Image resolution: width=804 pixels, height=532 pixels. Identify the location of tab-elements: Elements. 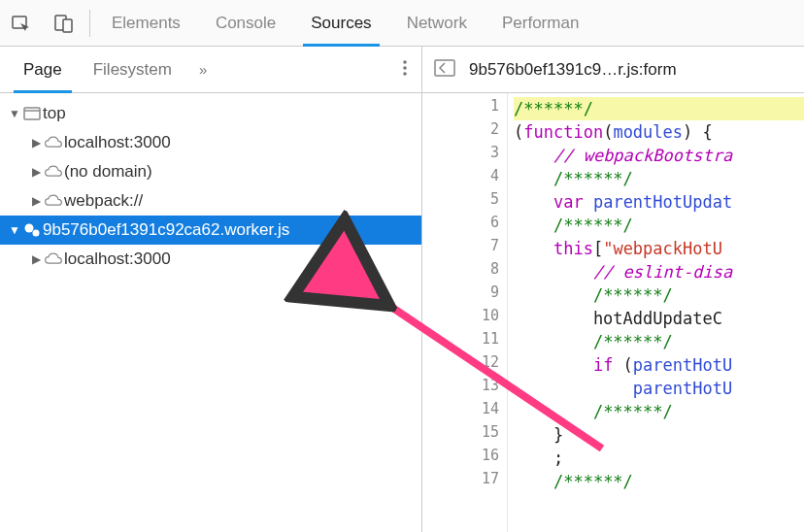
(146, 23).